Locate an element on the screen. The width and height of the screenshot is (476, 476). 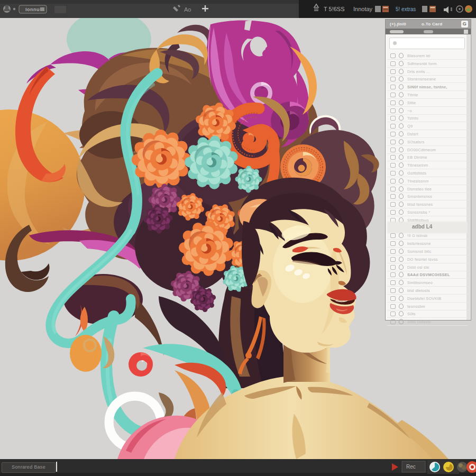
svg-text: Ionnus is located at coordinates (34, 10).